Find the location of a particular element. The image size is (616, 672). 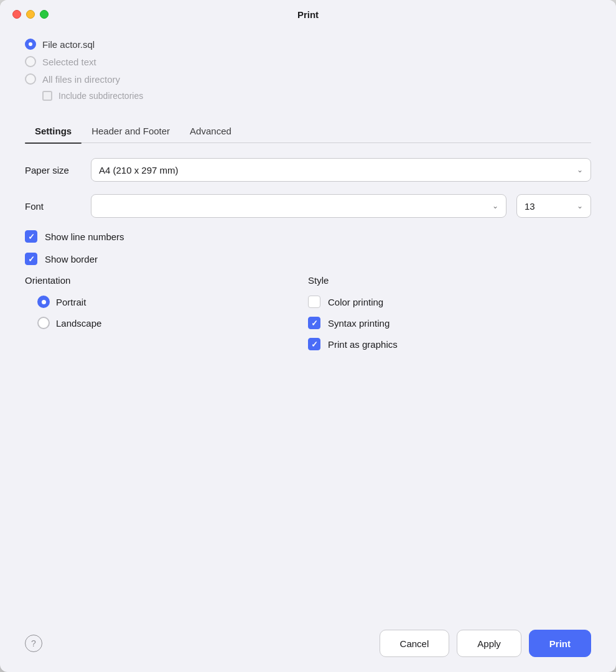

radio-all-files-label: All files in directory is located at coordinates (81, 80).